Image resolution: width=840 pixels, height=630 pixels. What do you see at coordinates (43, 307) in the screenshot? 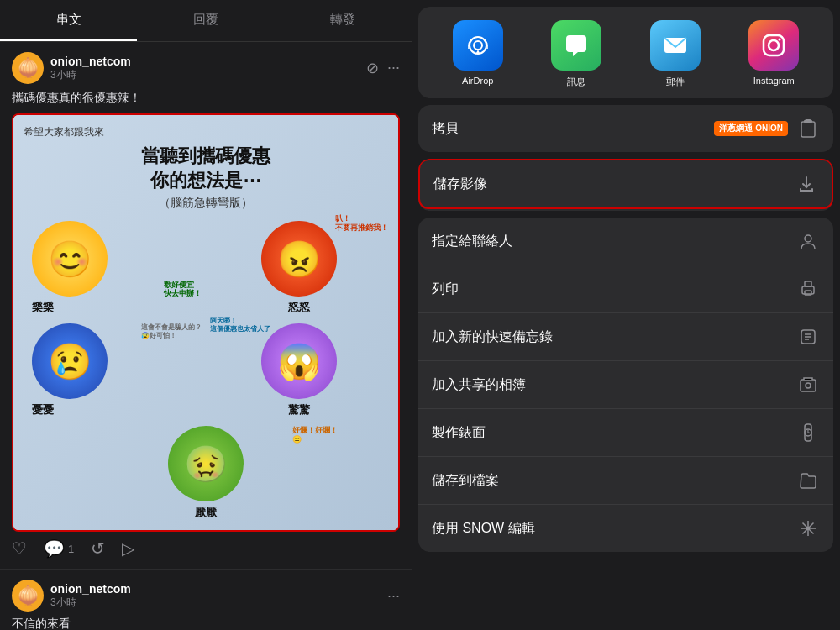
I see `joy-label: 樂樂` at bounding box center [43, 307].